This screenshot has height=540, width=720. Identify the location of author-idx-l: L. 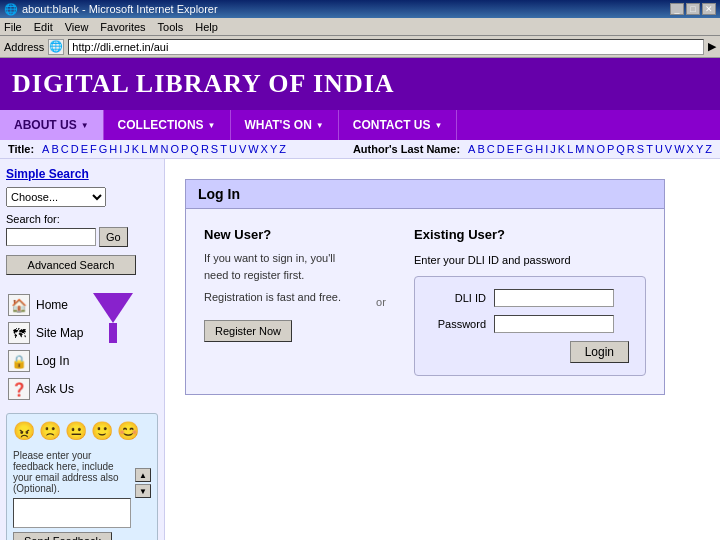
(570, 149).